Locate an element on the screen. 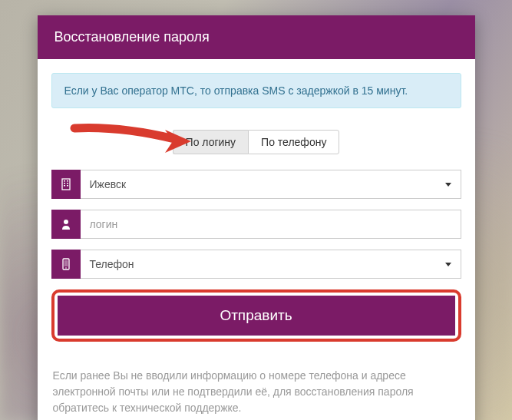 The height and width of the screenshot is (420, 512). login-field is located at coordinates (256, 224).